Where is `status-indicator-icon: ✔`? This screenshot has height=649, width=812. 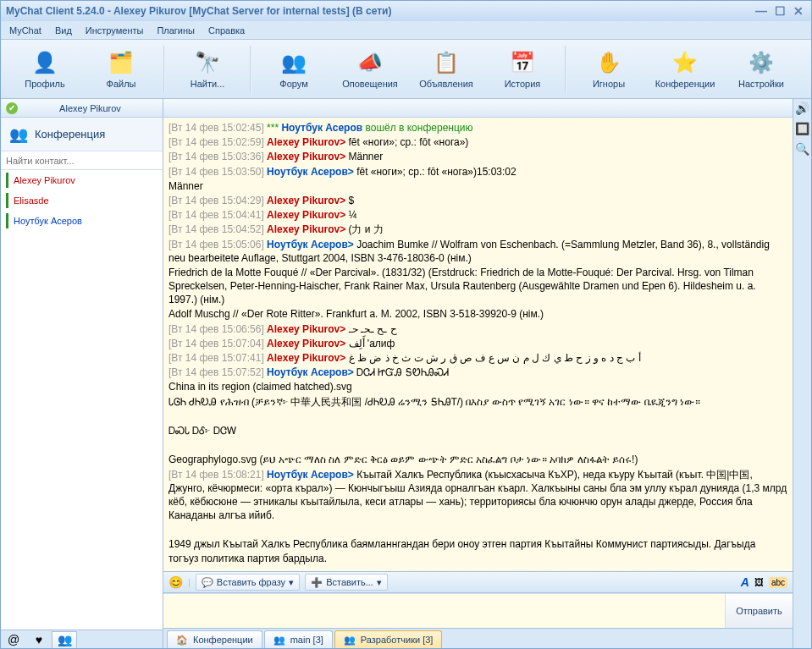
status-indicator-icon: ✔ is located at coordinates (12, 108).